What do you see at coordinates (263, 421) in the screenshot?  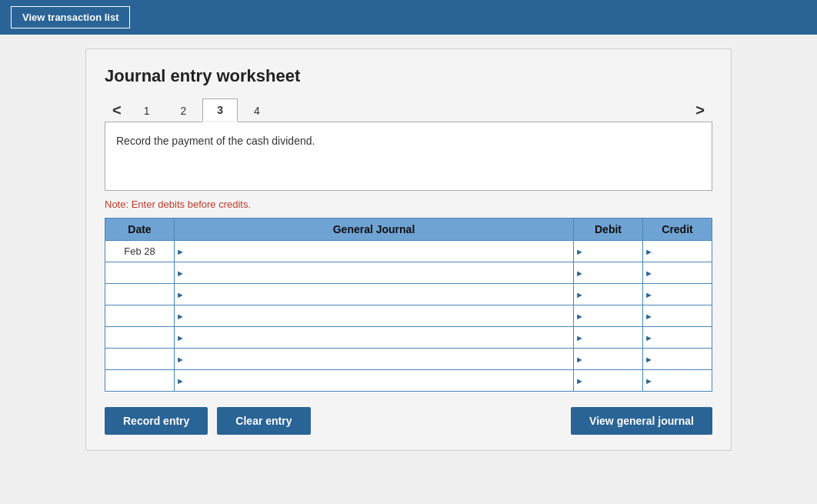 I see `clear-entry-button: Clear entry` at bounding box center [263, 421].